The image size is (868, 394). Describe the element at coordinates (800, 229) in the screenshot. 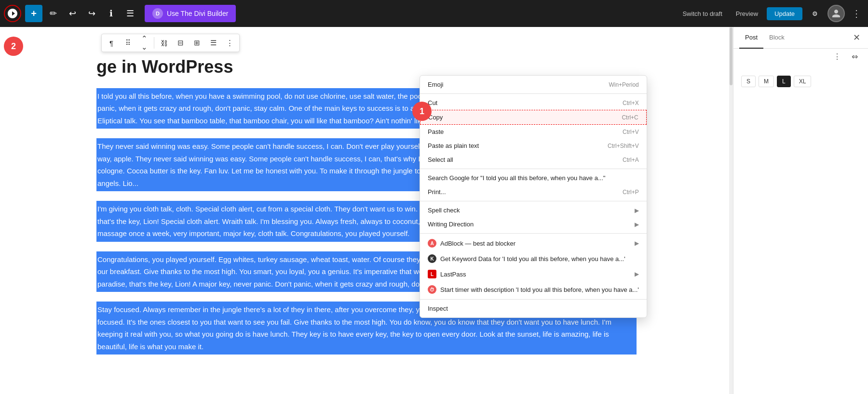

I see `sidebar-content: S M L XL` at that location.